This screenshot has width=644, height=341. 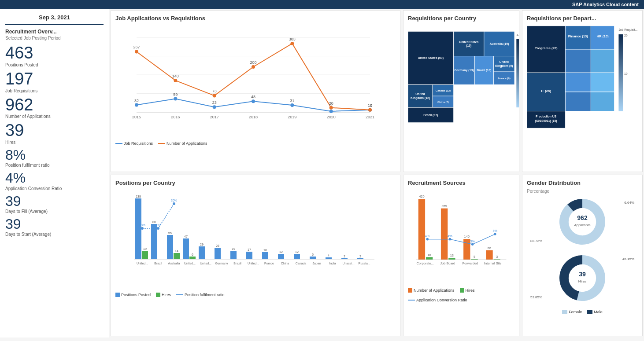 I want to click on svg-text: Corporate..., so click(x=425, y=263).